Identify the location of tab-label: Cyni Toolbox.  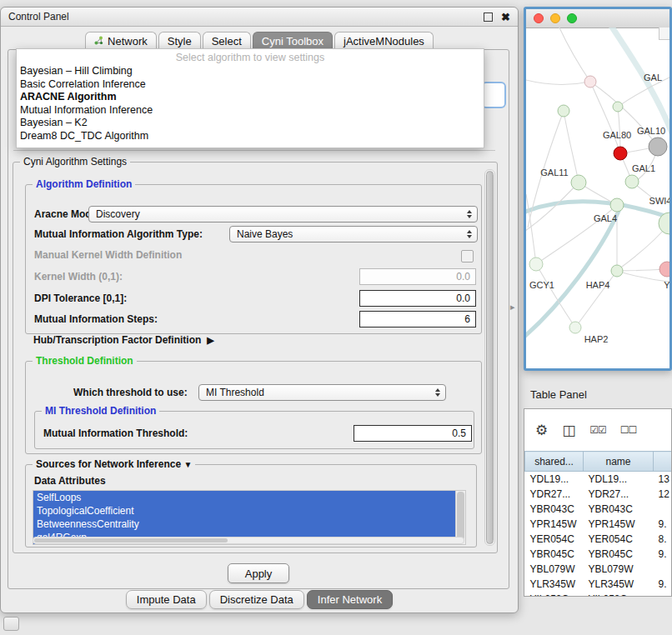
(293, 42).